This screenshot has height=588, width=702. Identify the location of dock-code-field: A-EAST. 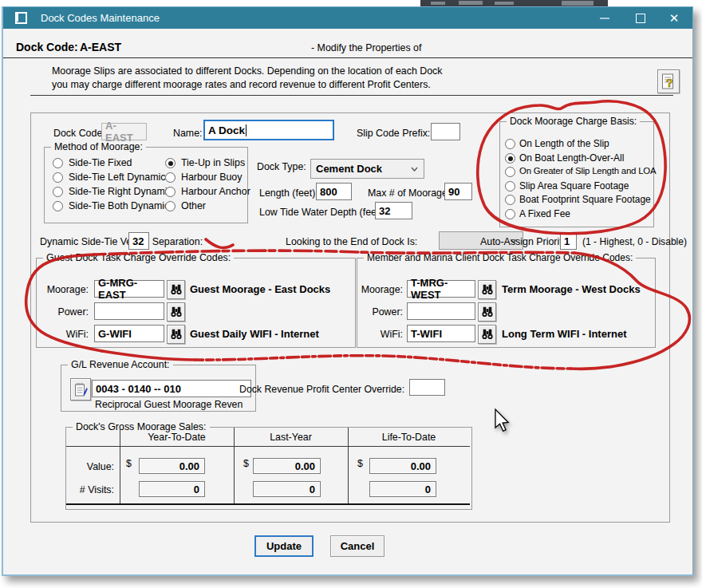
(124, 132).